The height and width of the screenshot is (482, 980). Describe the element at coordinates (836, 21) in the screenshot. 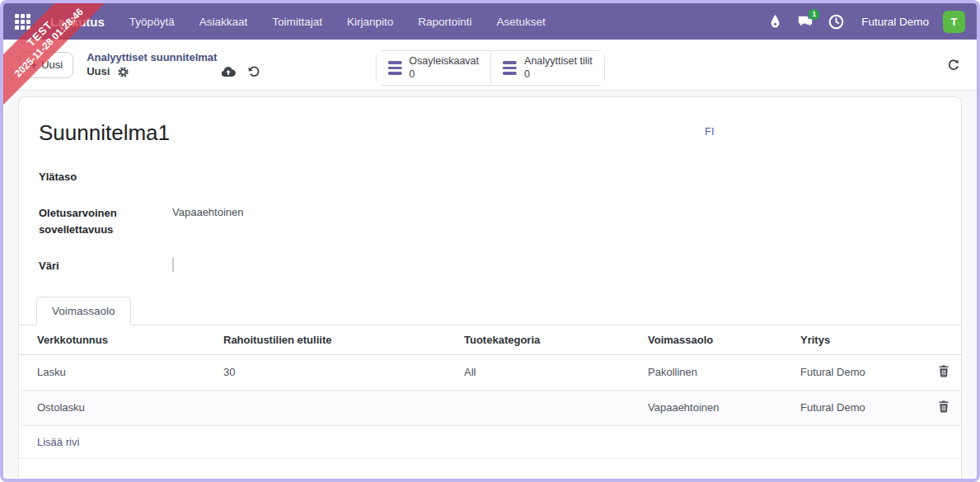

I see `activities-clock-icon` at that location.